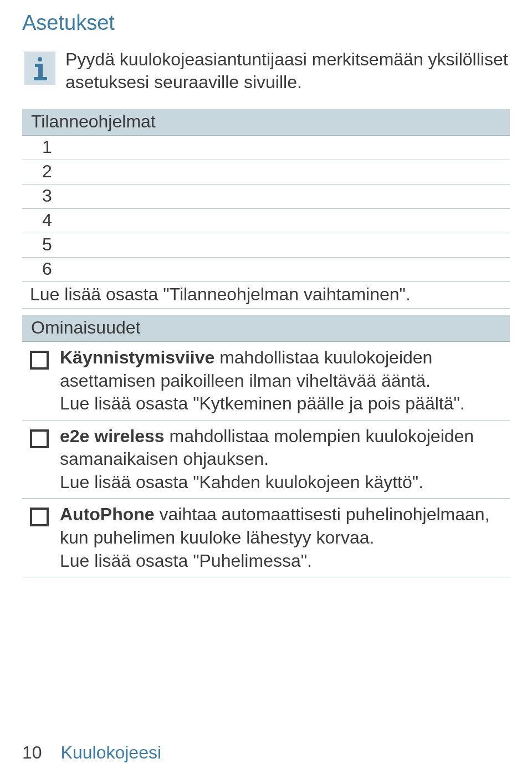  I want to click on feature-text: e2e wireless mahdollistaa molempien kuul…, so click(283, 460).